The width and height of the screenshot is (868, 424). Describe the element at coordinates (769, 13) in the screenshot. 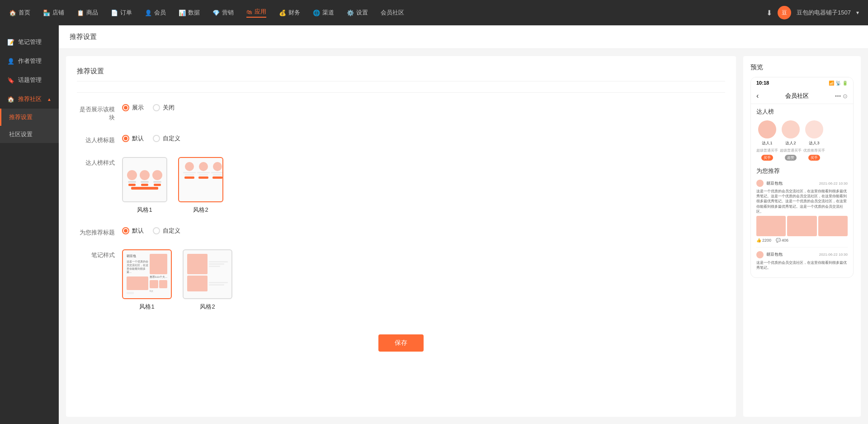

I see `download-icon: ⬇` at that location.